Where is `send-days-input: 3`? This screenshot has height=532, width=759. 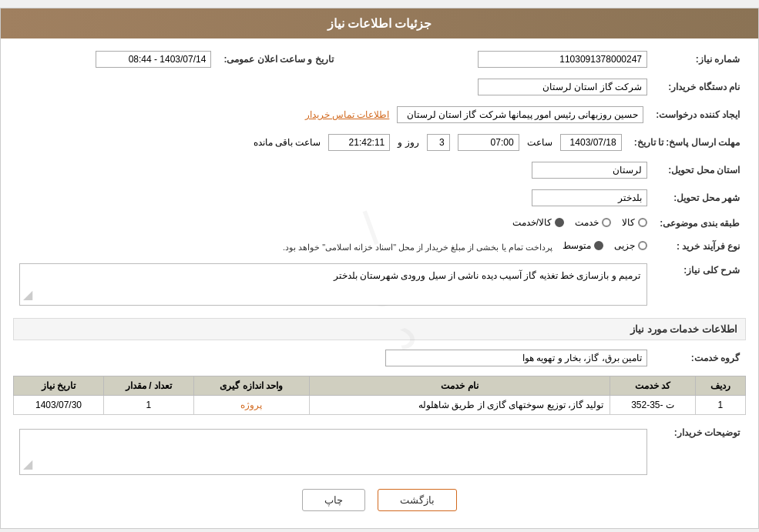
send-days-input: 3 is located at coordinates (438, 142).